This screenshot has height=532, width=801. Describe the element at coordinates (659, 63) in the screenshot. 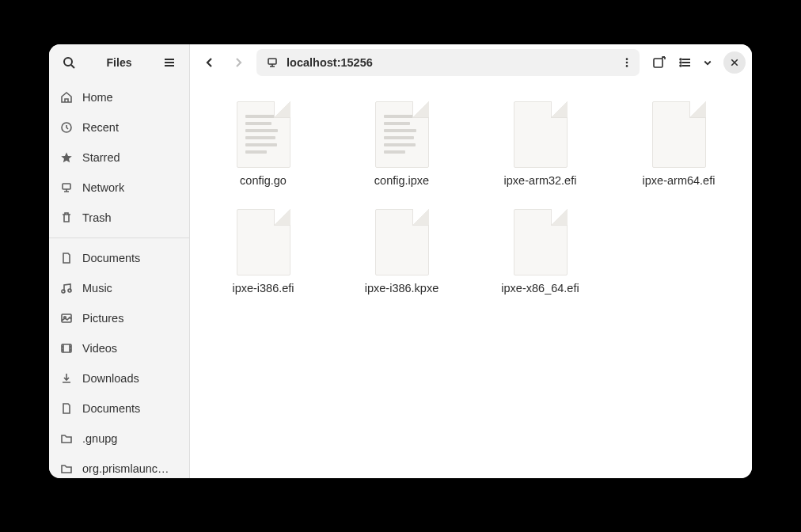

I see `new-tab-button` at that location.